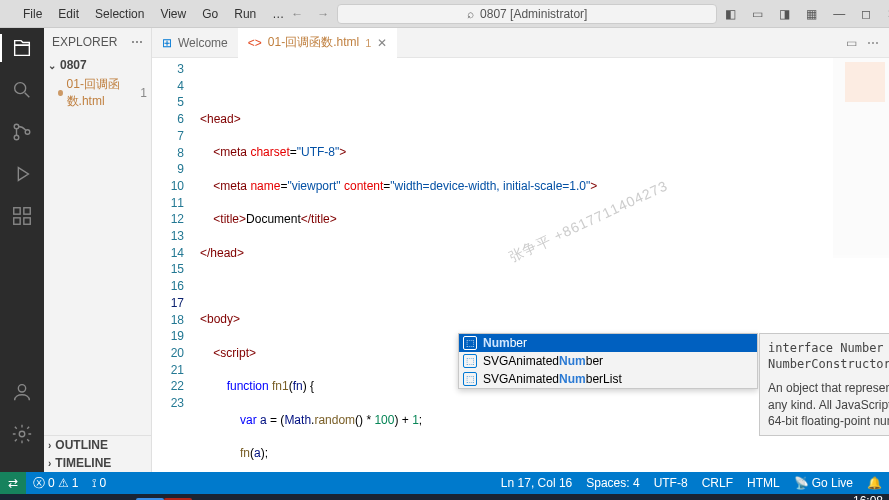 The height and width of the screenshot is (500, 889). Describe the element at coordinates (718, 483) in the screenshot. I see `status-eol: CRLF` at that location.